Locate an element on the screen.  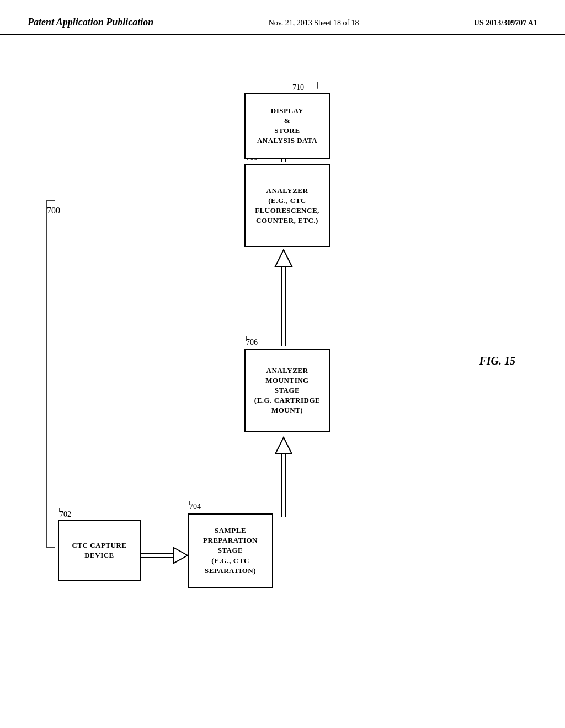
box-710-text: DISPLAY&STOREANALYSIS DATA is located at coordinates (287, 126).